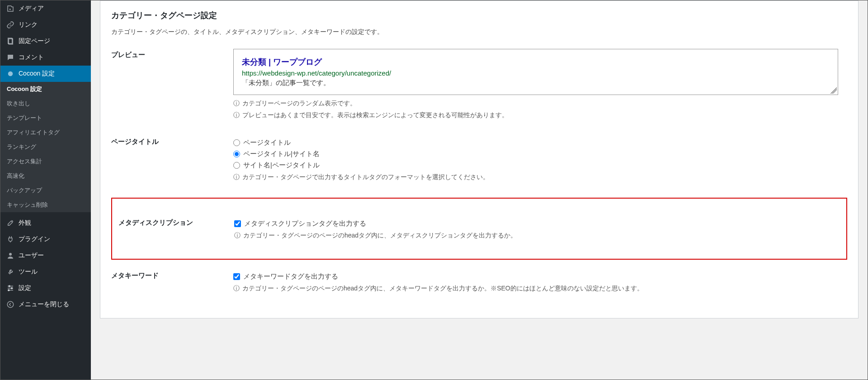 The image size is (868, 380). What do you see at coordinates (237, 277) in the screenshot?
I see `checkbox-input-meta-keyword` at bounding box center [237, 277].